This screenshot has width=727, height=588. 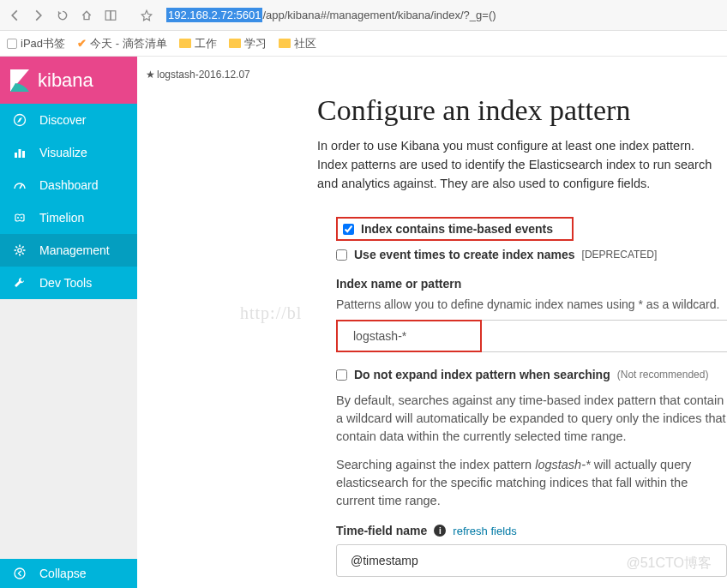 What do you see at coordinates (379, 15) in the screenshot?
I see `url-path: /app/kibana#/management/kibana/index/?_g…` at bounding box center [379, 15].